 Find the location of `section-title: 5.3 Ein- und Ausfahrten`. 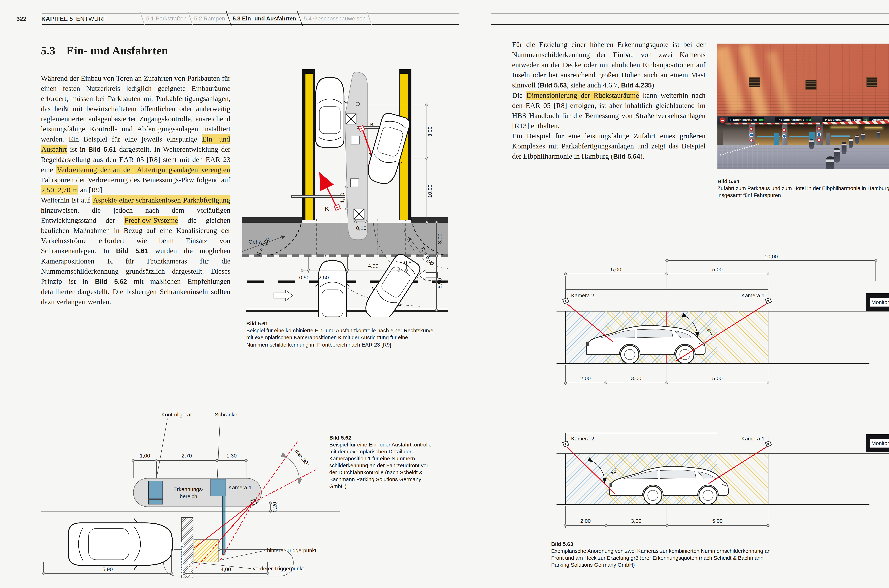

section-title: 5.3 Ein- und Ausfahrten is located at coordinates (104, 51).